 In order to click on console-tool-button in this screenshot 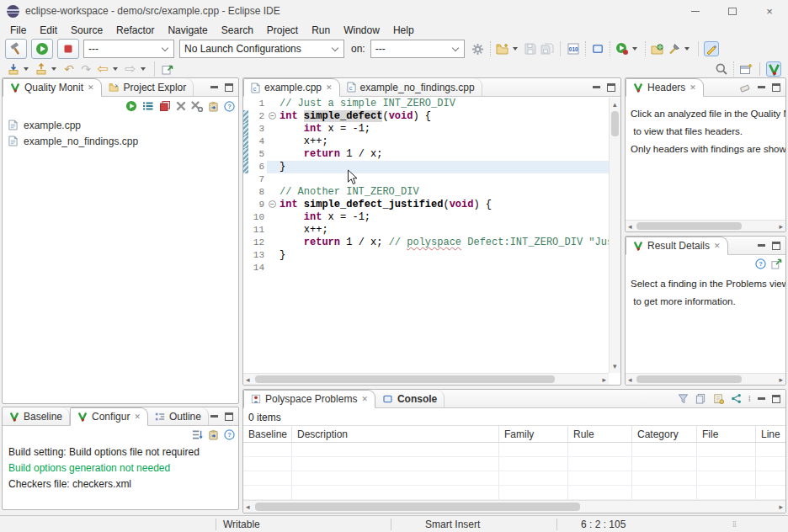, I will do `click(598, 49)`.